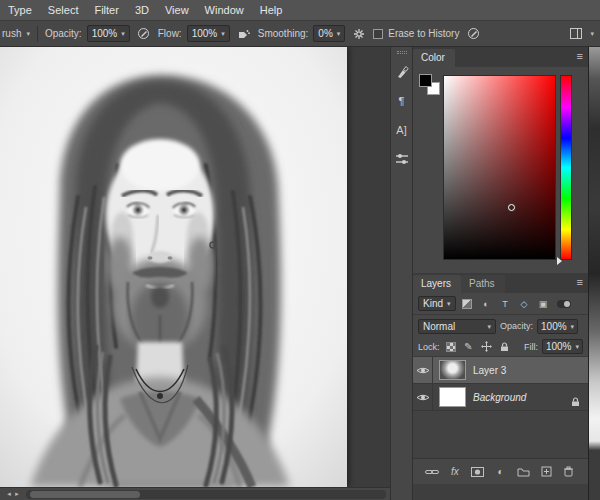  Describe the element at coordinates (558, 326) in the screenshot. I see `layers-opacity-combo: 100% ▾` at that location.